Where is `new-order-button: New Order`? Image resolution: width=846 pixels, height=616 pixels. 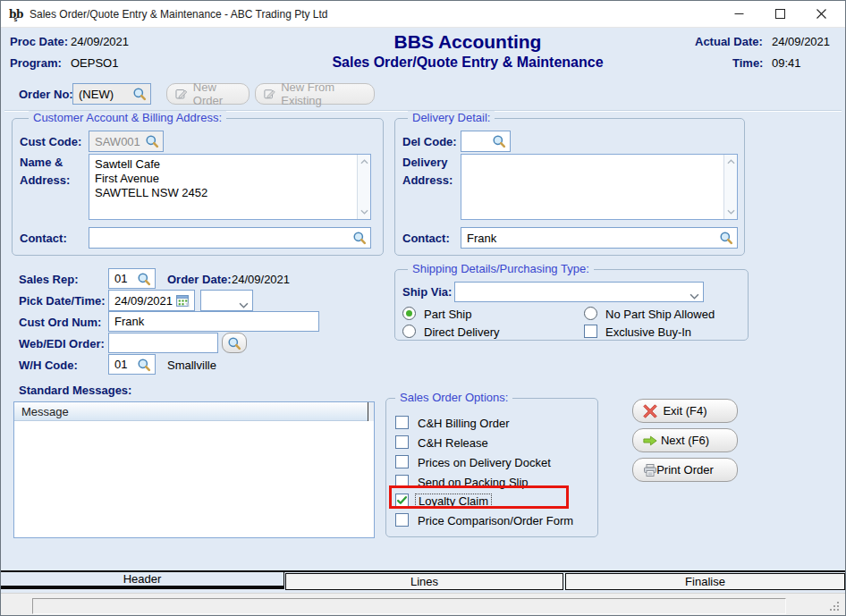
new-order-button: New Order is located at coordinates (207, 94).